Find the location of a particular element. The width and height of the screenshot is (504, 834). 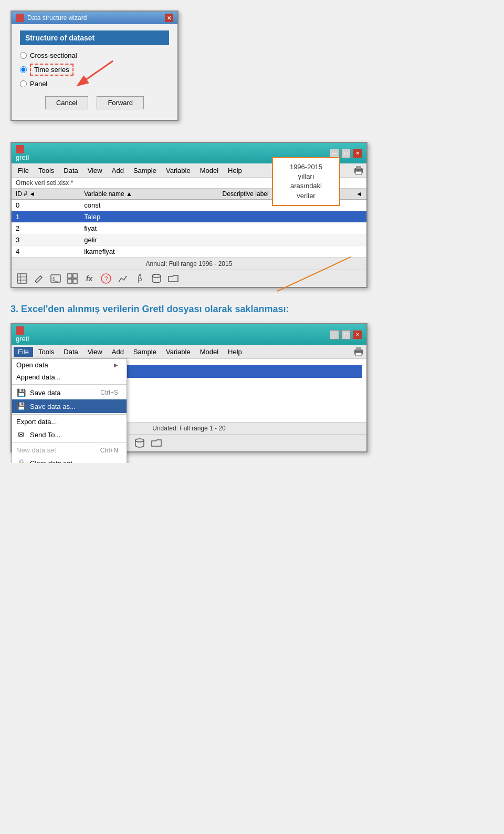

menu-clear-data-set: 🔒 Clear data set is located at coordinates (69, 459).